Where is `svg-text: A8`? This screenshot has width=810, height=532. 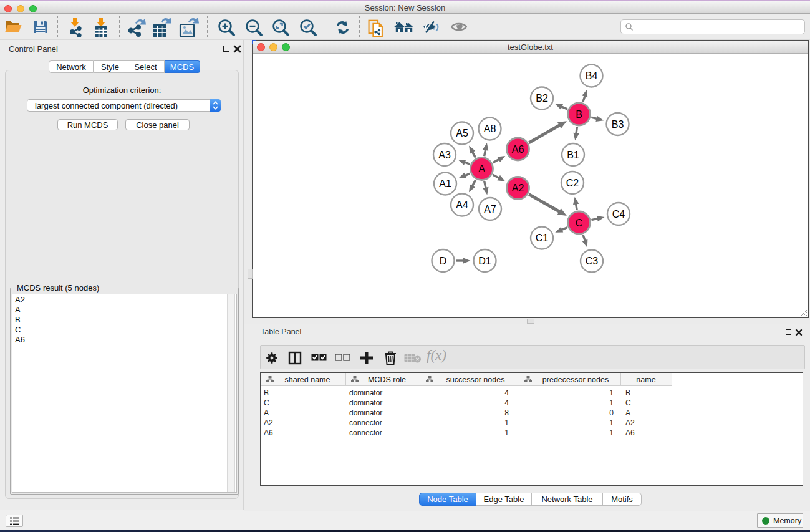 svg-text: A8 is located at coordinates (490, 128).